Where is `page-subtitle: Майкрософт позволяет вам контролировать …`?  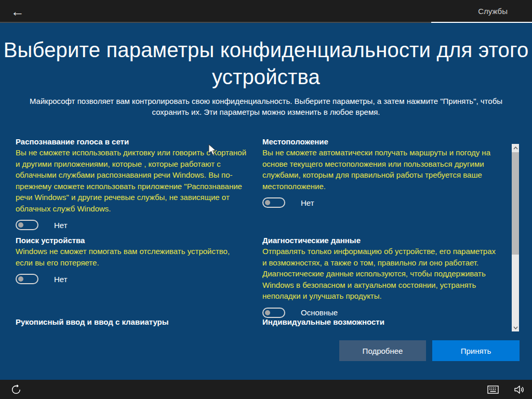
page-subtitle: Майкрософт позволяет вам контролировать … is located at coordinates (266, 107).